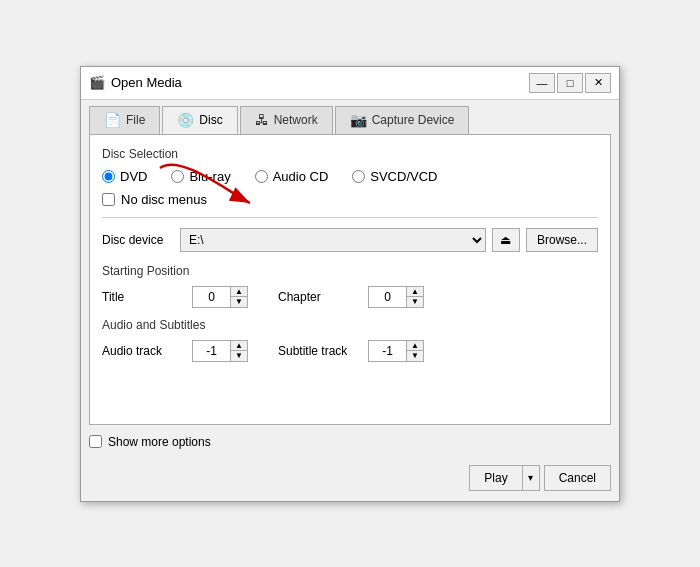 Image resolution: width=700 pixels, height=567 pixels. Describe the element at coordinates (504, 478) in the screenshot. I see `play-button-group: Play ▾` at that location.